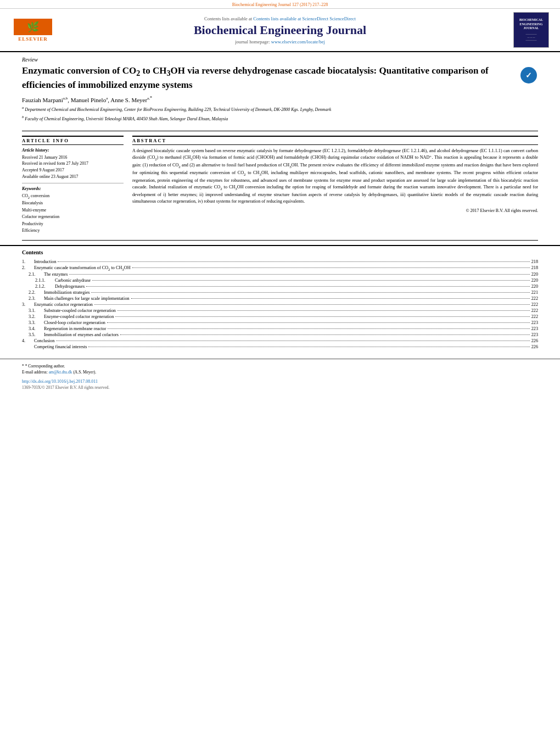 The image size is (560, 742). What do you see at coordinates (531, 24) in the screenshot?
I see `journal-logo-label: BIOCHEMICALENGINEERINGJOURNAL` at bounding box center [531, 24].